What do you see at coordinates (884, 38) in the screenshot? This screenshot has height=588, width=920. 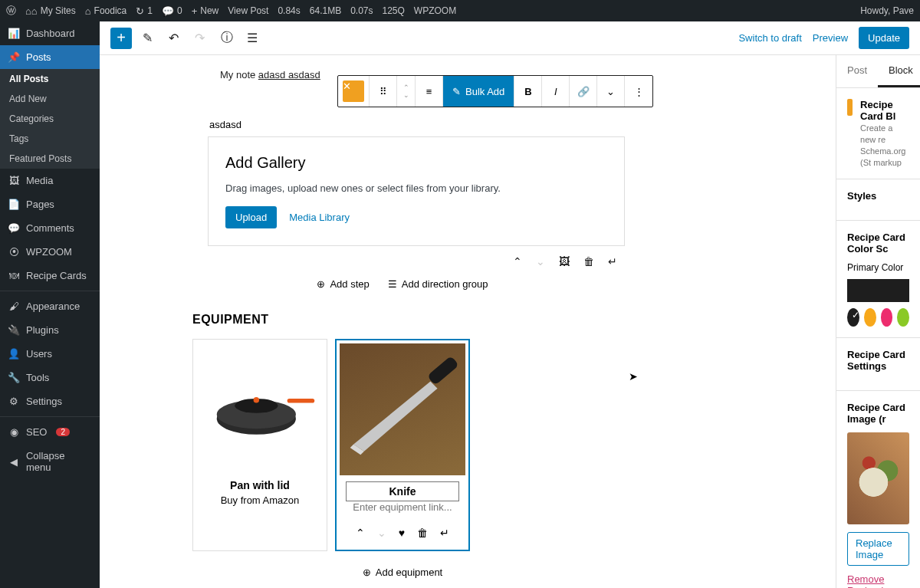 I see `update-button: Update` at bounding box center [884, 38].